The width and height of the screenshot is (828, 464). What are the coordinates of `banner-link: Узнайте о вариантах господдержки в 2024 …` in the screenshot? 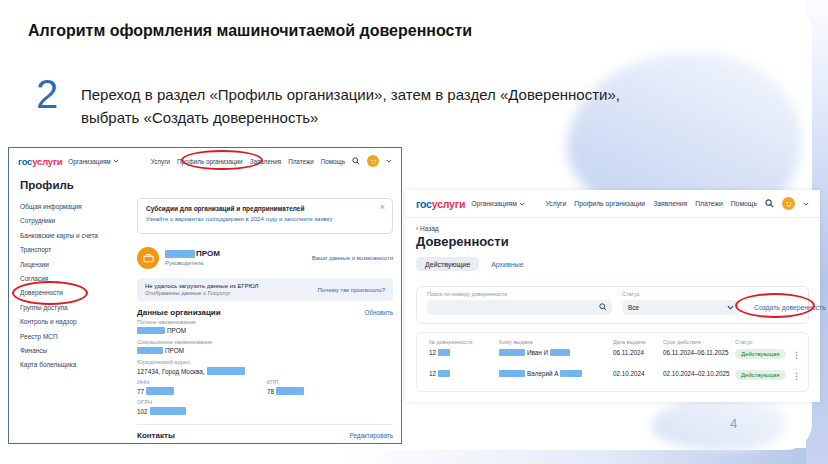 It's located at (265, 219).